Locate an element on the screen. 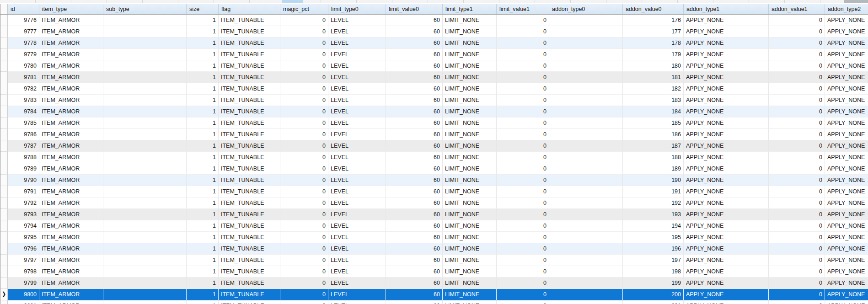 The image size is (868, 304). cell-addon_value0: 198 is located at coordinates (653, 272).